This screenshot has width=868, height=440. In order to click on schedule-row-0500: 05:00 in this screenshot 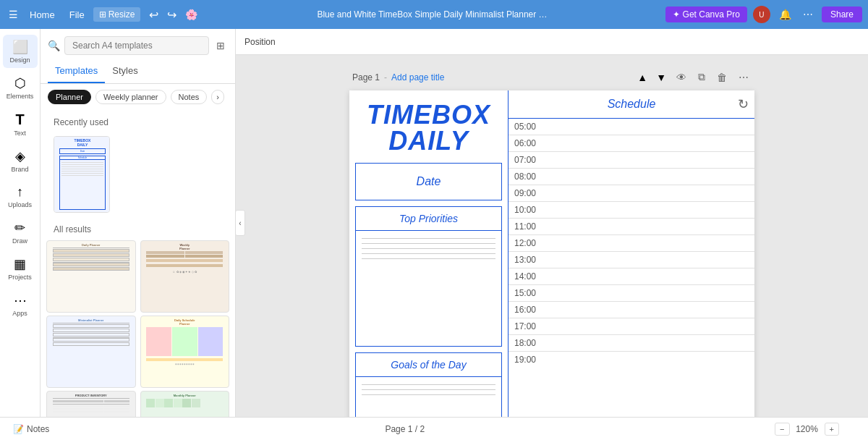, I will do `click(631, 127)`.